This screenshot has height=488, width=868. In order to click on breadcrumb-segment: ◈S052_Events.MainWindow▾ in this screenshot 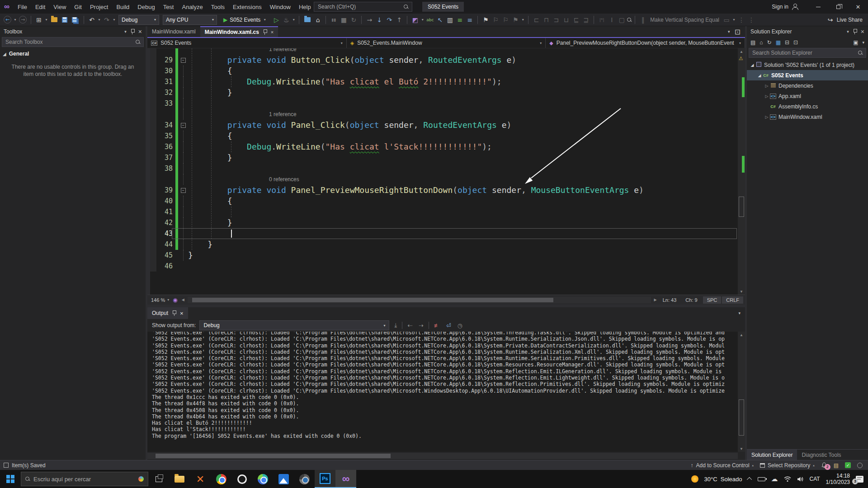, I will do `click(447, 43)`.